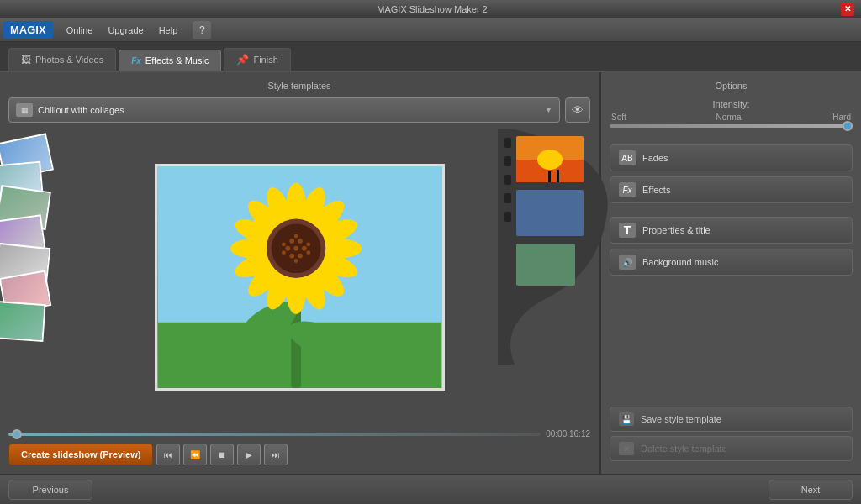 This screenshot has width=861, height=504. What do you see at coordinates (626, 449) in the screenshot?
I see `delete-icon: ✕` at bounding box center [626, 449].